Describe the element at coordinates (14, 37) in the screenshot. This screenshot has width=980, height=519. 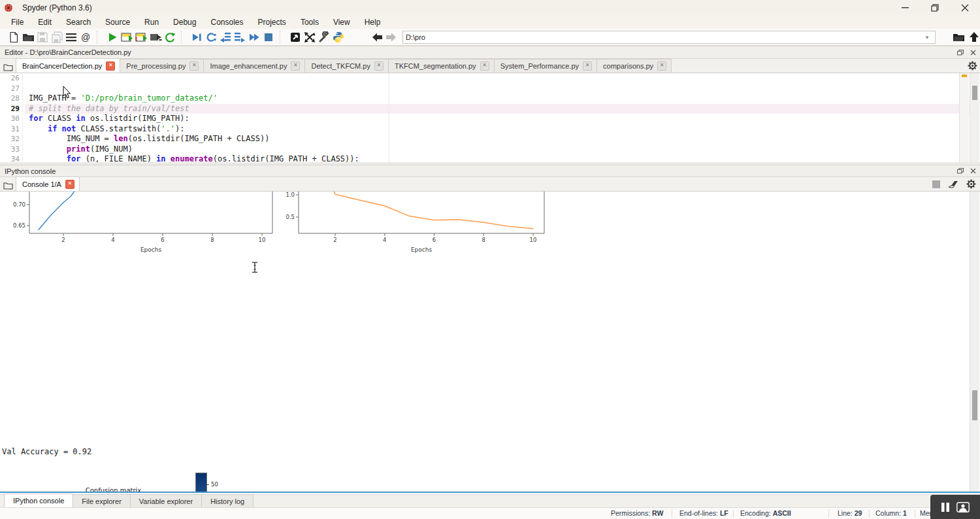
I see `new-file-icon` at that location.